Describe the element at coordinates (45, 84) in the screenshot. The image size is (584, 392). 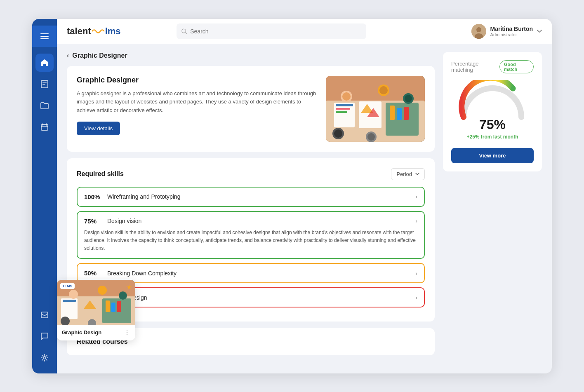
I see `book-icon` at that location.